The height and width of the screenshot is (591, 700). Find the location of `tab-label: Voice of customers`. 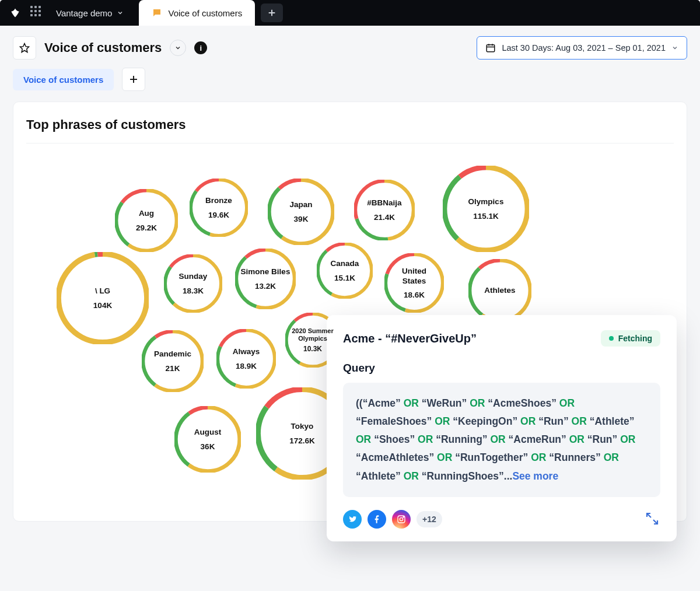

tab-label: Voice of customers is located at coordinates (205, 13).